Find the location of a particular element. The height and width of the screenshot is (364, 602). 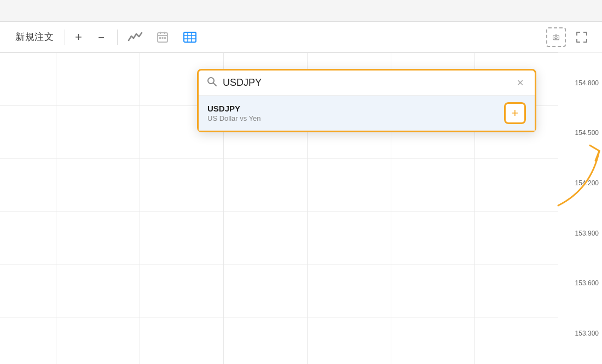

top-bar is located at coordinates (301, 11).